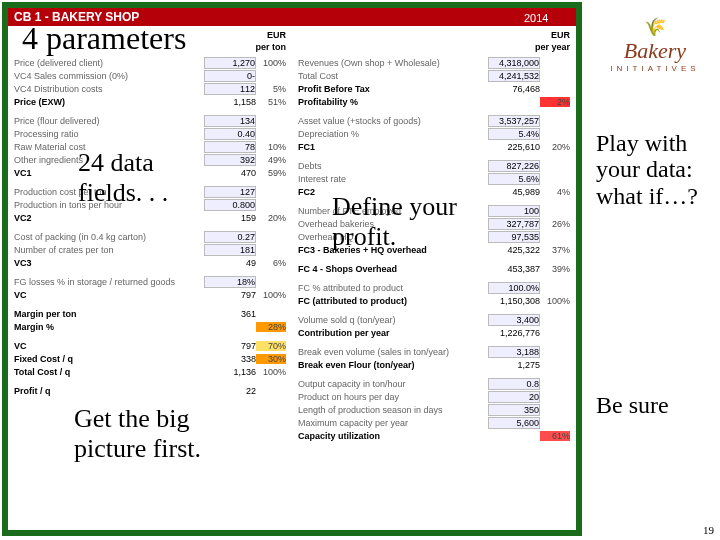  Describe the element at coordinates (434, 268) in the screenshot. I see `data-row: FC 4 - Shops Overhead453,38739%` at that location.